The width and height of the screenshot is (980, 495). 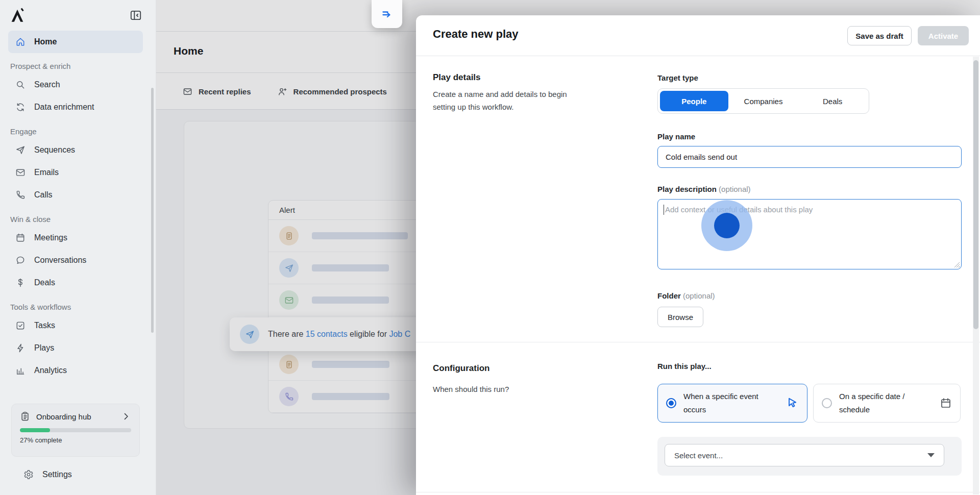 What do you see at coordinates (832, 101) in the screenshot?
I see `target-type-deals: Deals` at bounding box center [832, 101].